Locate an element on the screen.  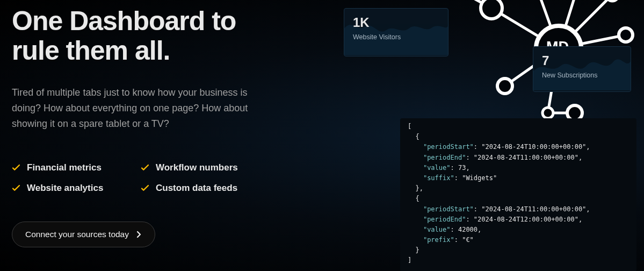
feature-item: Financial metrics is located at coordinates (76, 168).